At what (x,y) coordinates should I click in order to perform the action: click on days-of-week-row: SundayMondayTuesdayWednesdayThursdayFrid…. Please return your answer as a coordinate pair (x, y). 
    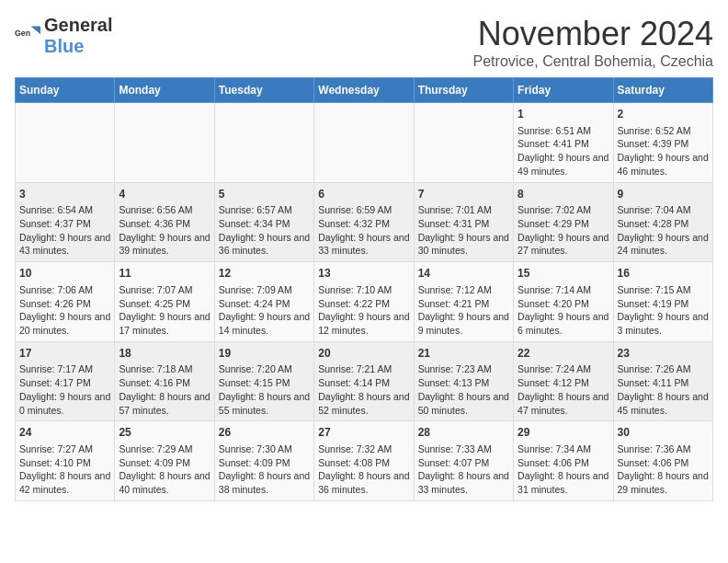
    Looking at the image, I should click on (364, 90).